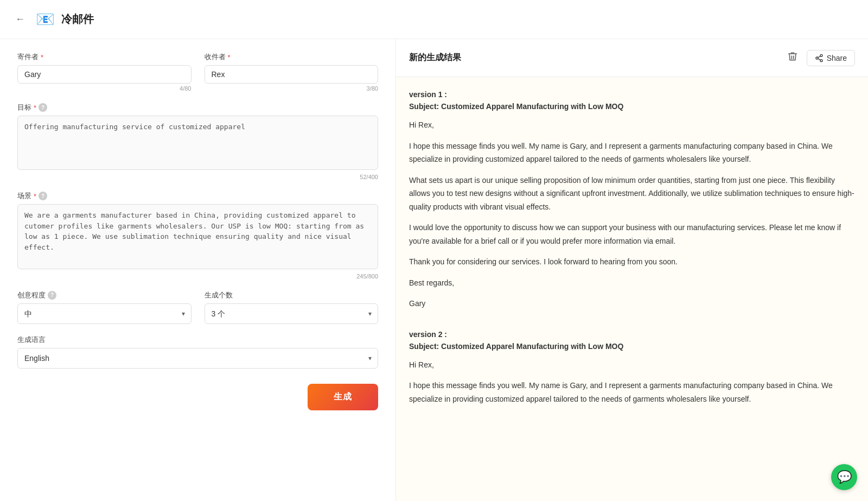 This screenshot has height=501, width=868. Describe the element at coordinates (793, 58) in the screenshot. I see `delete-button` at that location.